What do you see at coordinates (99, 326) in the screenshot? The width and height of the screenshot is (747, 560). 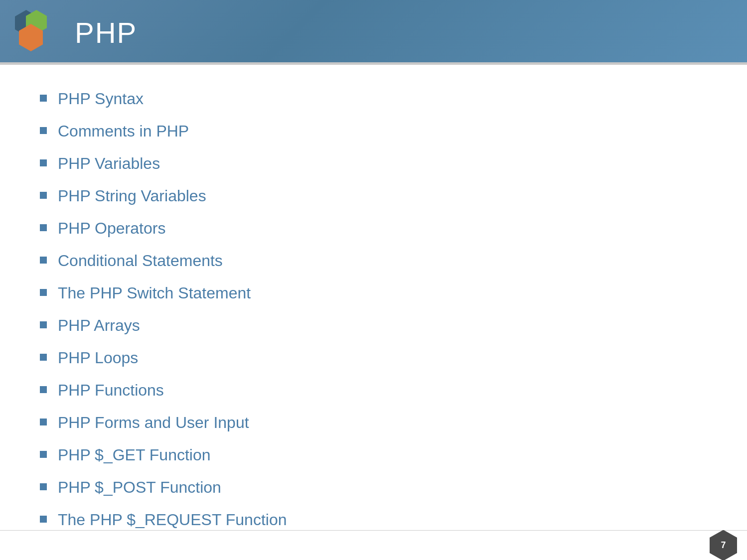 I see `list-item-text: PHP Arrays` at bounding box center [99, 326].